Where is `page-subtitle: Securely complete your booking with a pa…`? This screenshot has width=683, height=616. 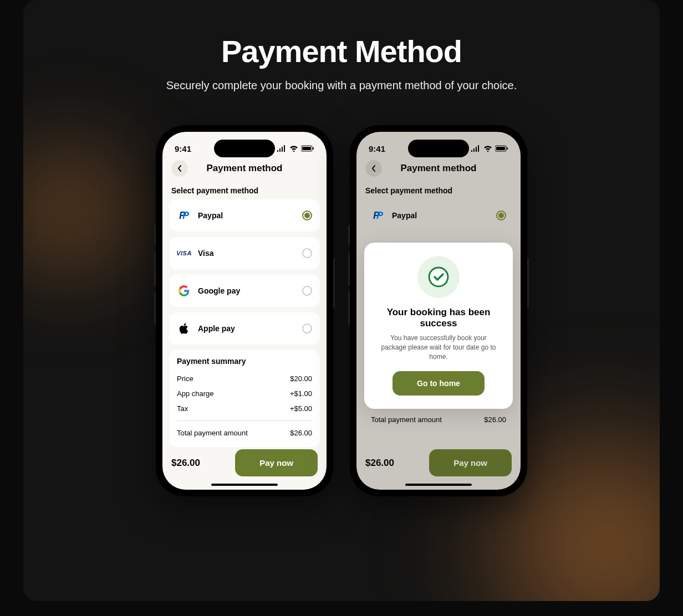
page-subtitle: Securely complete your booking with a pa… is located at coordinates (342, 85).